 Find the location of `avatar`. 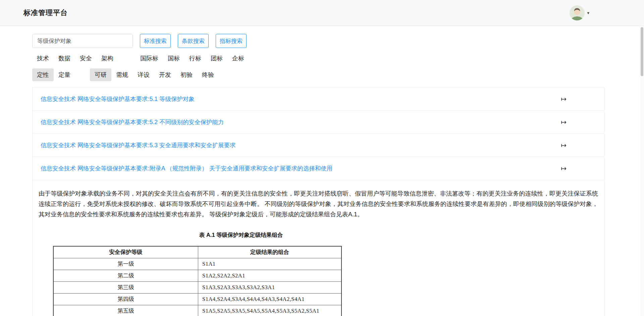

avatar is located at coordinates (577, 13).